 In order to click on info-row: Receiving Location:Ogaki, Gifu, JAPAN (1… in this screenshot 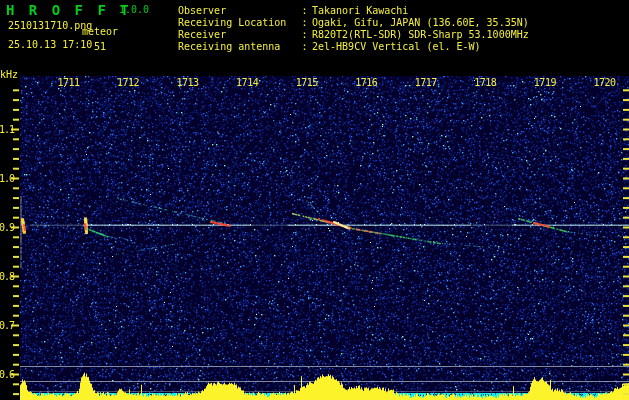, I will do `click(354, 23)`.